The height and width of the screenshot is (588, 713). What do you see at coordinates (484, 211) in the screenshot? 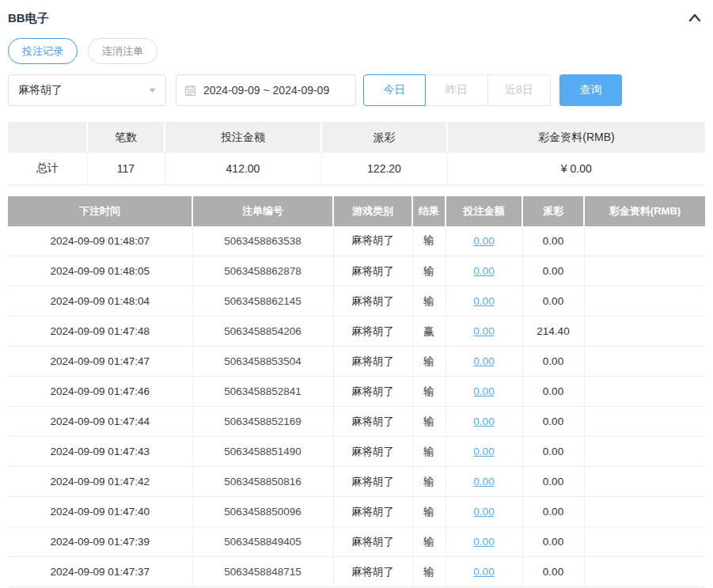
I see `records-col-bet-amount: 投注金额` at bounding box center [484, 211].